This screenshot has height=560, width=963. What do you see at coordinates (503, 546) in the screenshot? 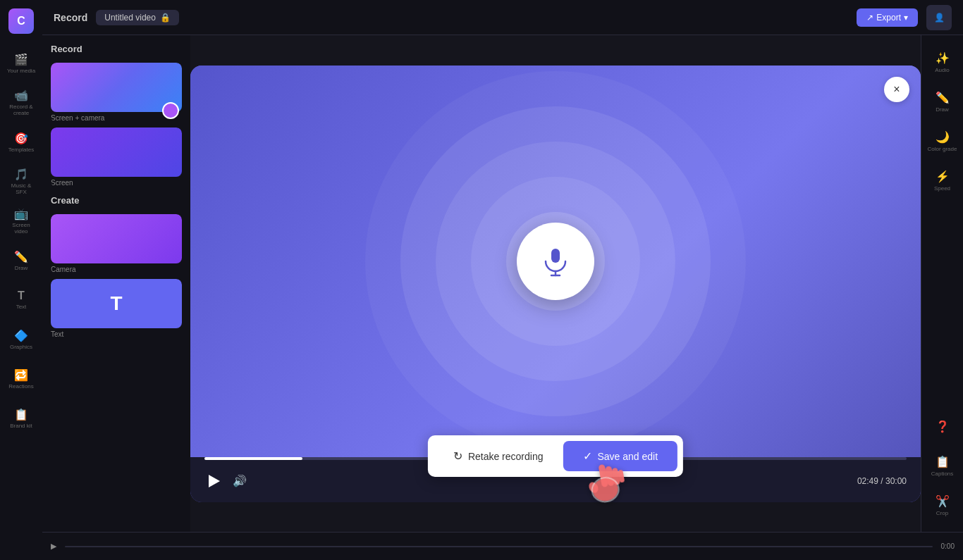
I see `timeline-bar: ▶ 0:00` at bounding box center [503, 546].